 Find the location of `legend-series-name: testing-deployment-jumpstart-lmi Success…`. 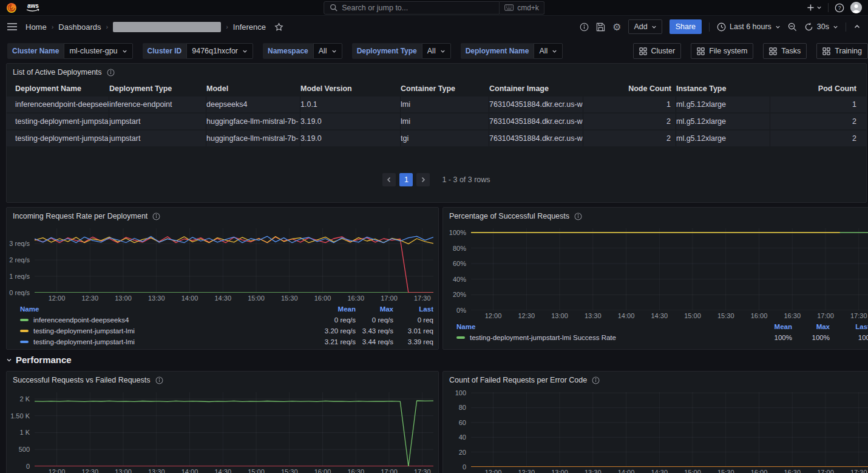

legend-series-name: testing-deployment-jumpstart-lmi Success… is located at coordinates (601, 338).